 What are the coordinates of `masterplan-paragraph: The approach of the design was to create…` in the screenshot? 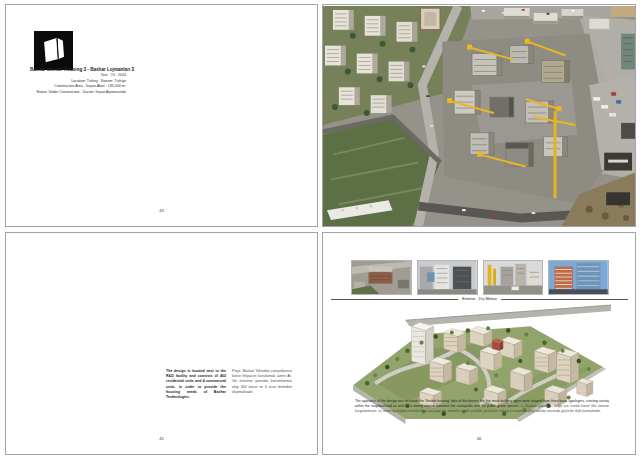 It's located at (482, 406).